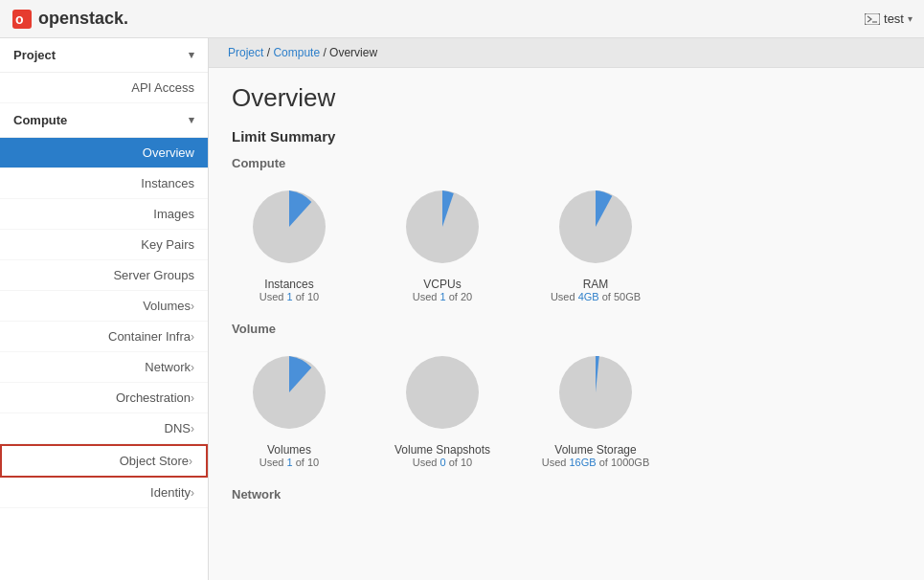 The height and width of the screenshot is (580, 924). Describe the element at coordinates (101, 306) in the screenshot. I see `volumes-label: Volumes` at that location.